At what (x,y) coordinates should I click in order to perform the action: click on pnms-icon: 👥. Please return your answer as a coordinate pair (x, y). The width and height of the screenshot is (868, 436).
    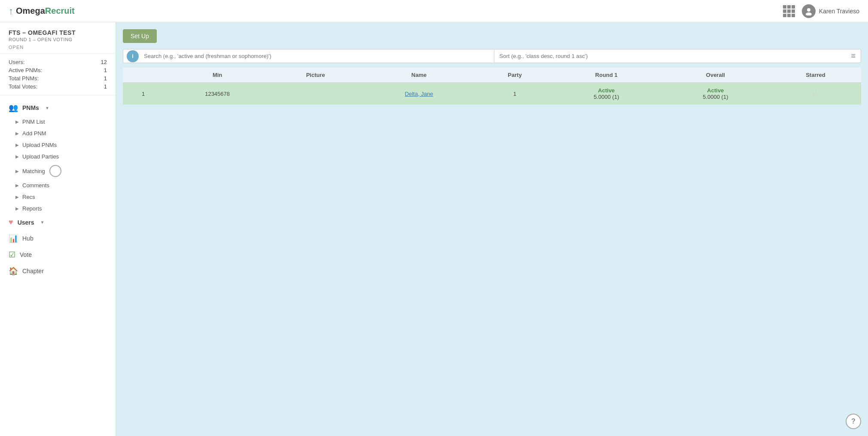
    Looking at the image, I should click on (13, 108).